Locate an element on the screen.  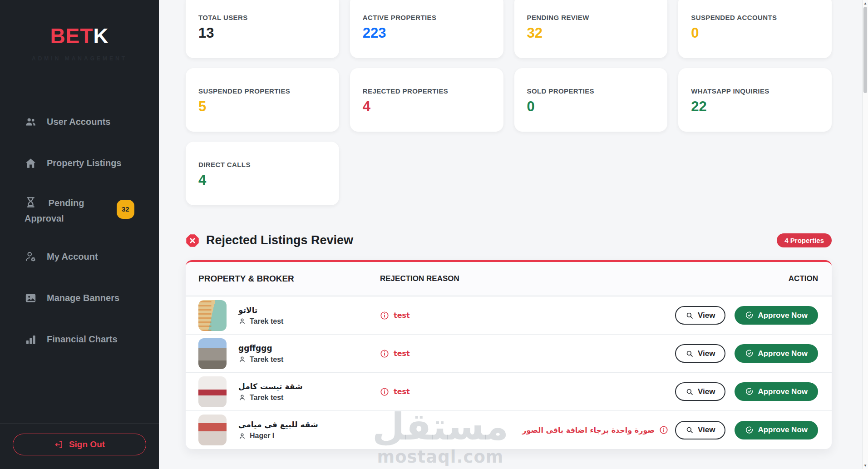
table-row: شقة تيست كامل Tarek test test View is located at coordinates (508, 392).